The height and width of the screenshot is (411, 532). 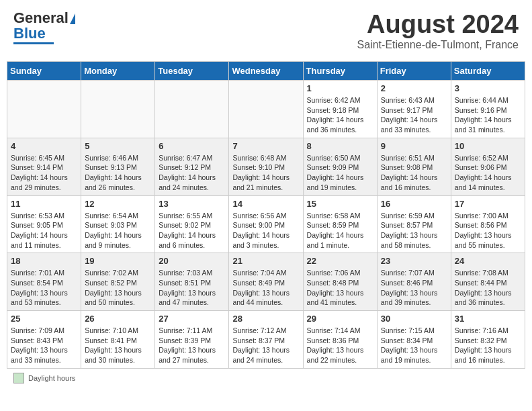 I want to click on calendar-cell: 29Sunrise: 7:14 AM Sunset: 8:36 PM Dayli…, so click(x=340, y=340).